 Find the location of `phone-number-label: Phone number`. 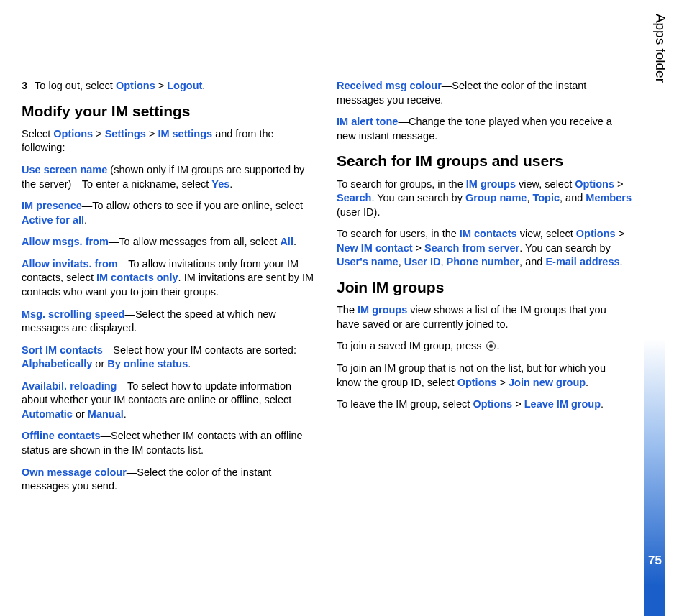

phone-number-label: Phone number is located at coordinates (483, 262).